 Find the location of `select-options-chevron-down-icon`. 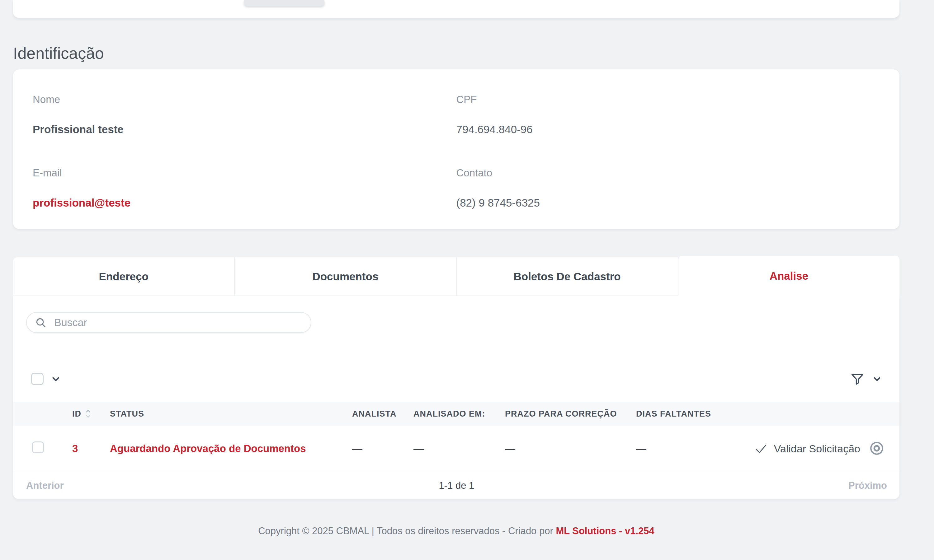

select-options-chevron-down-icon is located at coordinates (56, 379).